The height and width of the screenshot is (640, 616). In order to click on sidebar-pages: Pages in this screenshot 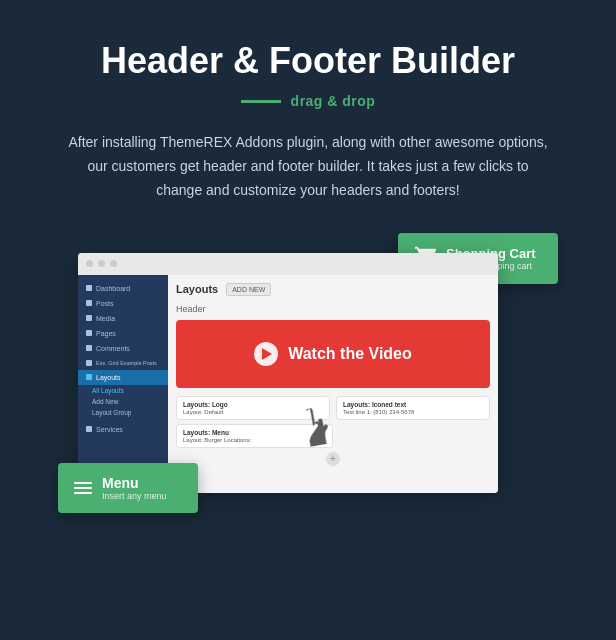, I will do `click(123, 334)`.